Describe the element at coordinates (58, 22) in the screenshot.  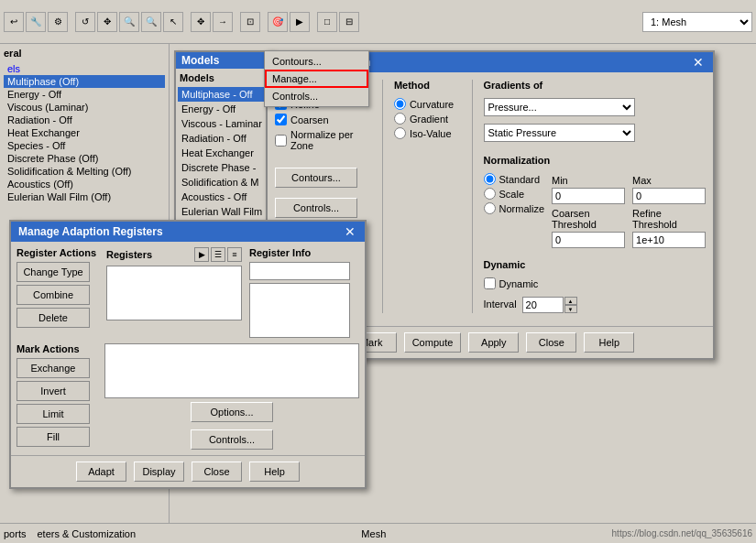
I see `toolbar-btn-3: ⚙` at that location.